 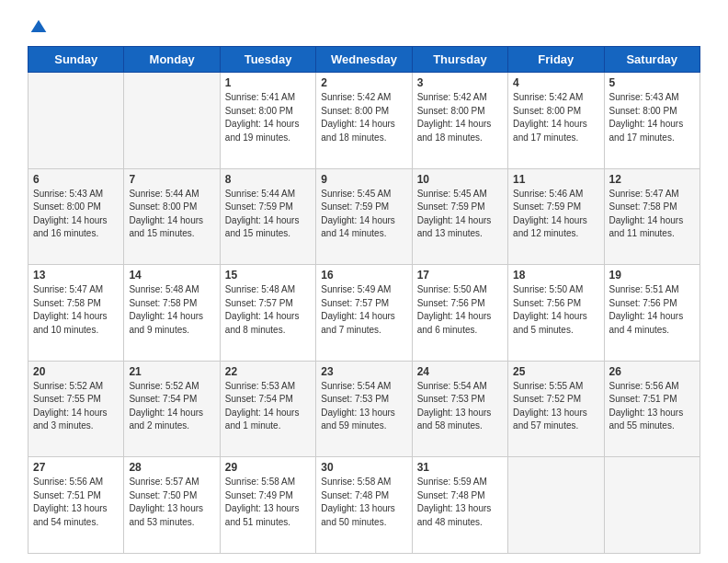 What do you see at coordinates (76, 60) in the screenshot?
I see `day-header-sunday: Sunday` at bounding box center [76, 60].